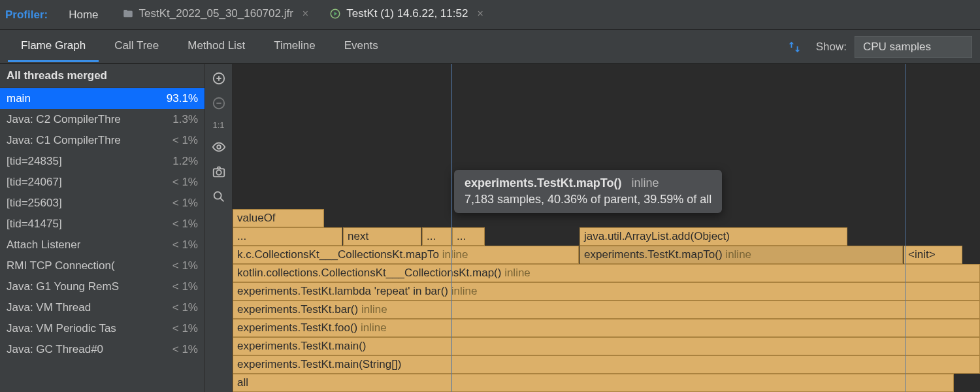 This screenshot has height=392, width=980. Describe the element at coordinates (278, 218) in the screenshot. I see `flame-frame: valueOf` at that location.